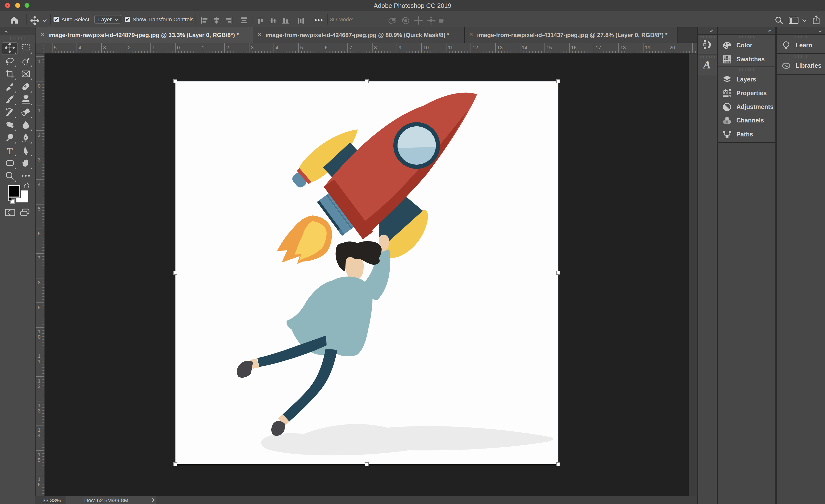 The width and height of the screenshot is (825, 504). Describe the element at coordinates (549, 48) in the screenshot. I see `svg-text: 15` at that location.